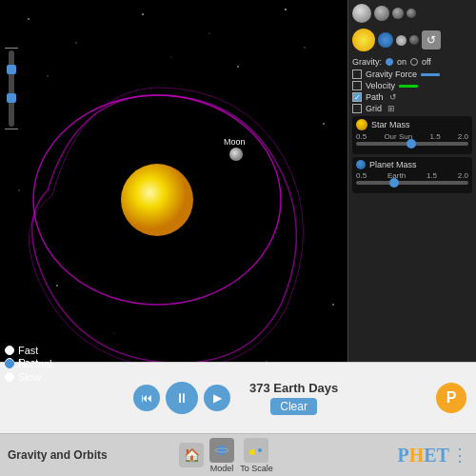 Image resolution: width=476 pixels, height=476 pixels. I want to click on fast-label: Fast, so click(29, 350).